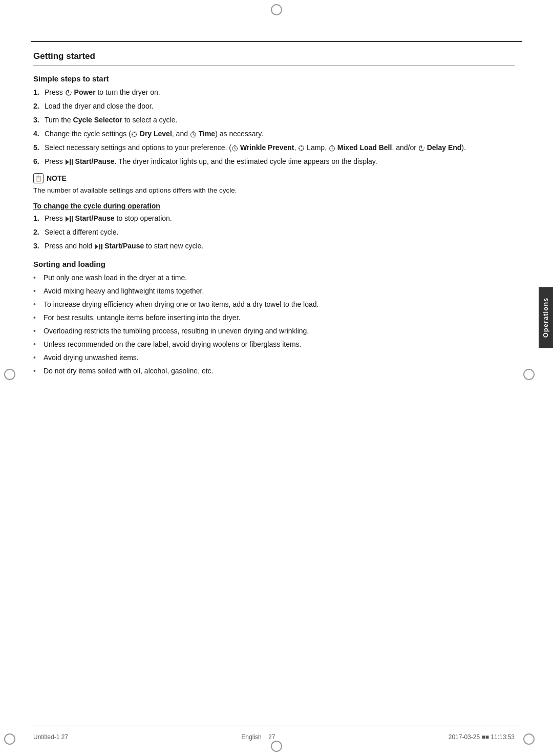 The height and width of the screenshot is (756, 553). I want to click on power-icon, so click(69, 93).